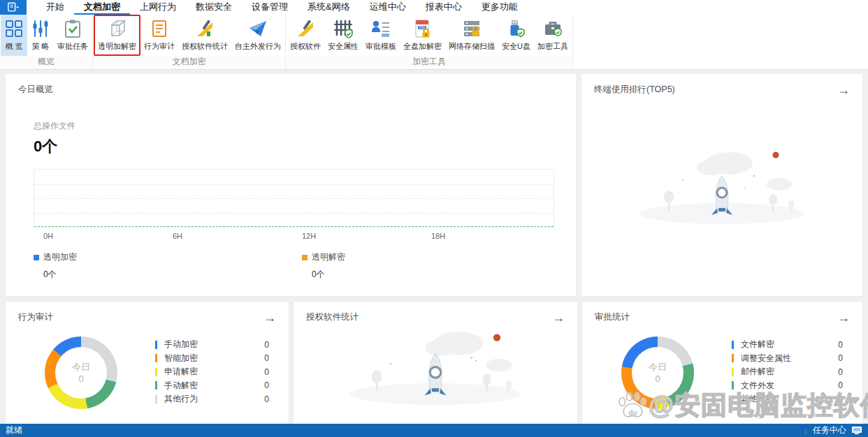 This screenshot has height=437, width=868. Describe the element at coordinates (830, 430) in the screenshot. I see `task-center-button: 任务中心` at that location.